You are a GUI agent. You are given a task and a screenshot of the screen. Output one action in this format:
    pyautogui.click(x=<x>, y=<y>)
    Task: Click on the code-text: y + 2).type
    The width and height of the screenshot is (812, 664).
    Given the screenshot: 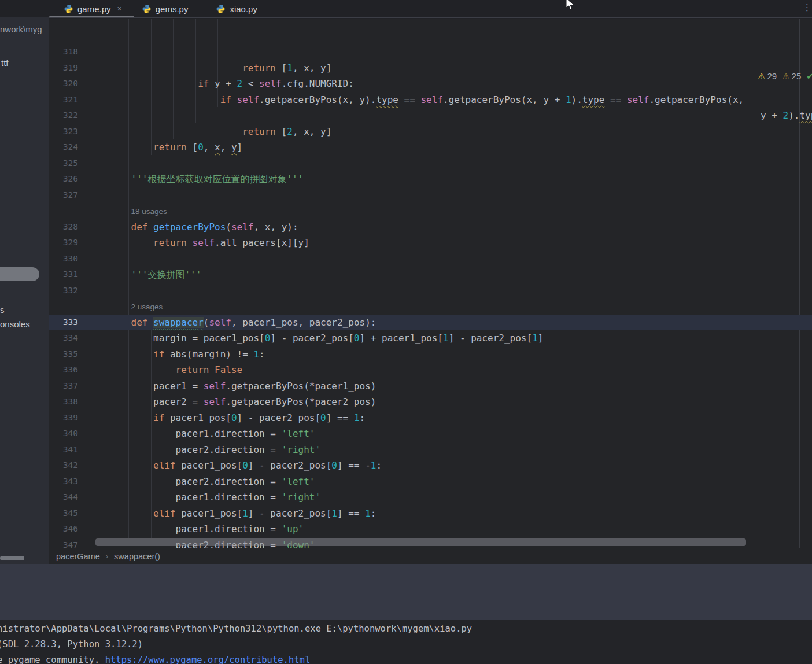 What is the action you would take?
    pyautogui.click(x=446, y=116)
    